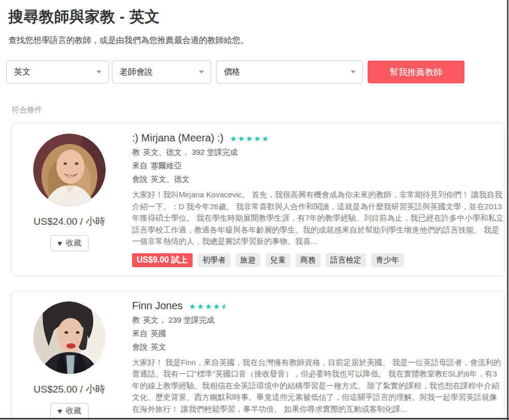 The image size is (509, 420). Describe the element at coordinates (318, 386) in the screenshot. I see `teacher-description: 大家好！ 我是Finn，來自英國，我在台灣擁有教師資格，目前定居於美國。 我是一…` at that location.